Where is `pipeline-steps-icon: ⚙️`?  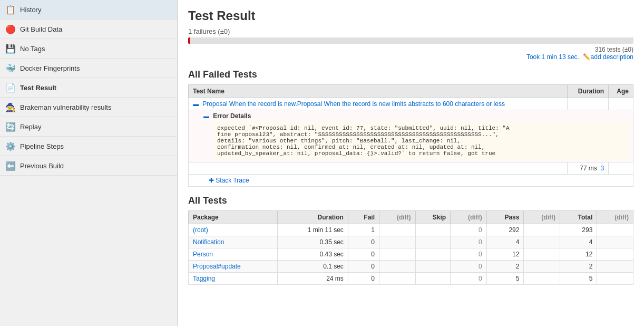 pipeline-steps-icon: ⚙️ is located at coordinates (11, 146).